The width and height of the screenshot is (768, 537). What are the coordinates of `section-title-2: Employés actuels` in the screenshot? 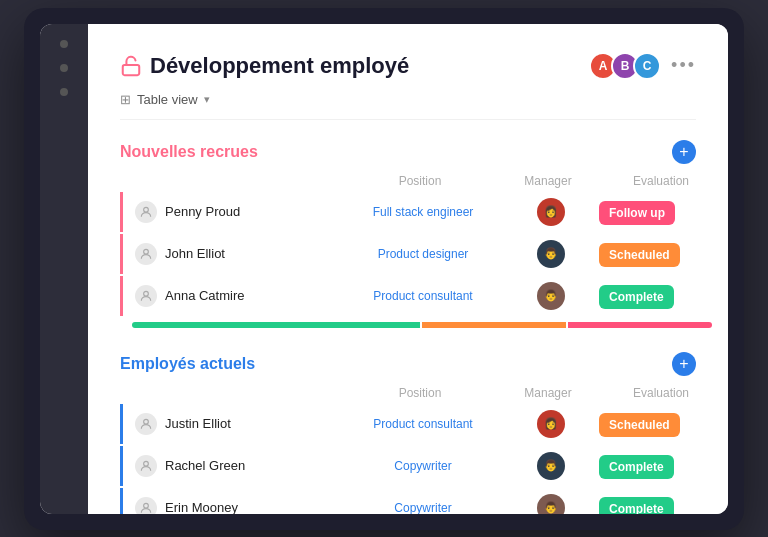 It's located at (188, 364).